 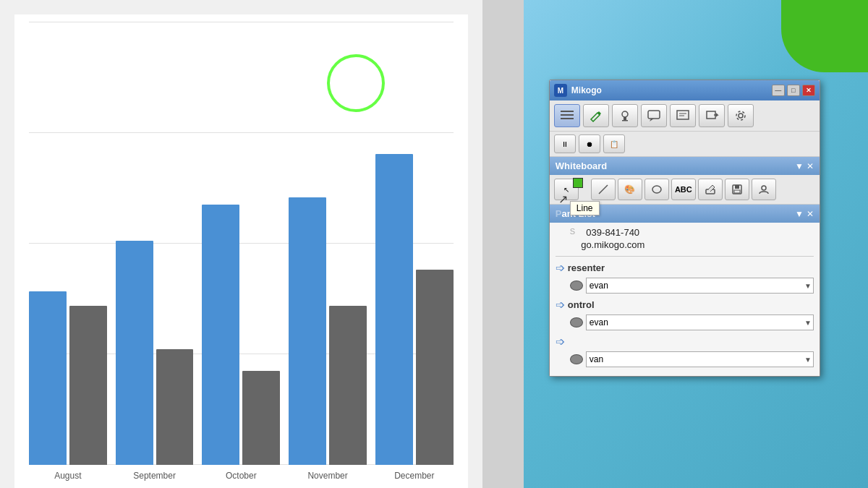 I want to click on participant-info: 039-841-740 go.mikogo.com, so click(x=613, y=239).